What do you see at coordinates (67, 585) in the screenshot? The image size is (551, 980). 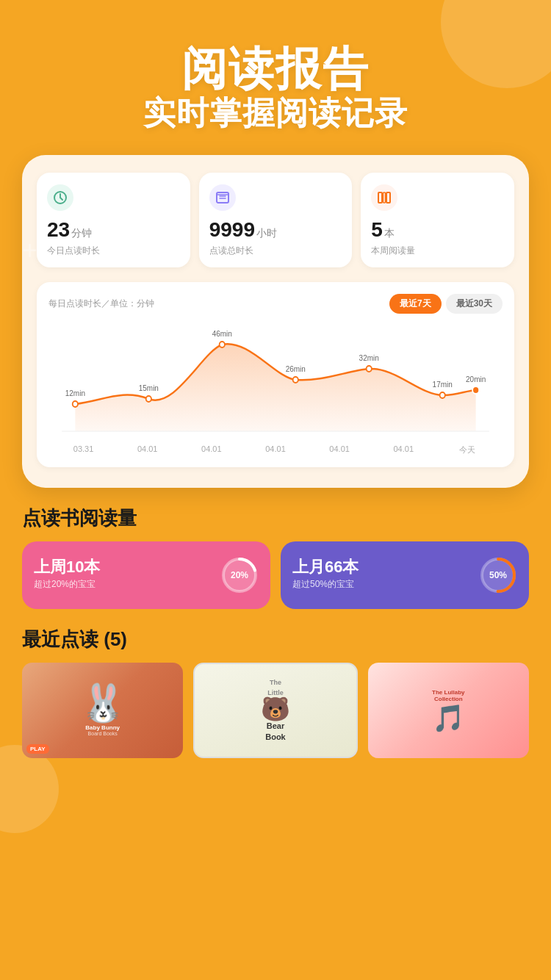 I see `reading-card-weekly-desc: 超过20%的宝宝` at bounding box center [67, 585].